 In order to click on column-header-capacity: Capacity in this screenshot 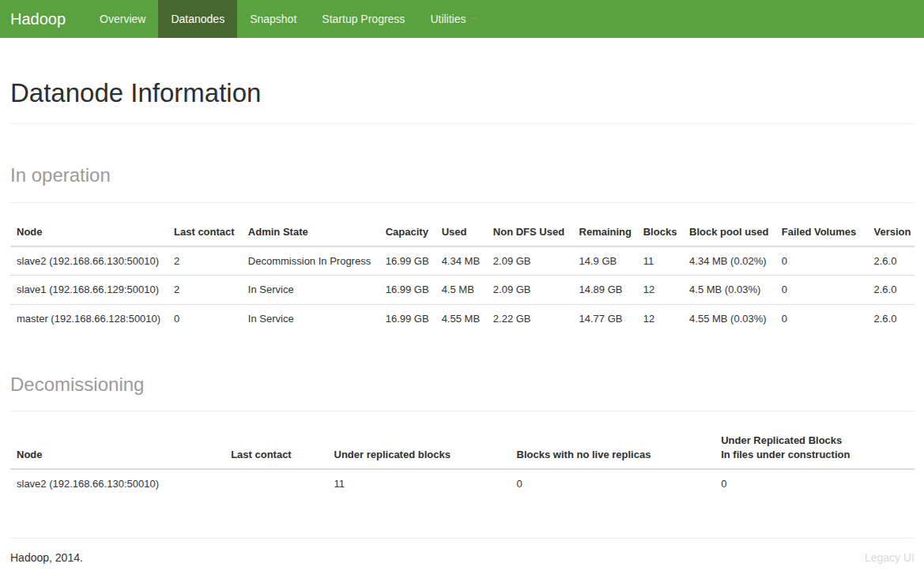, I will do `click(408, 232)`.